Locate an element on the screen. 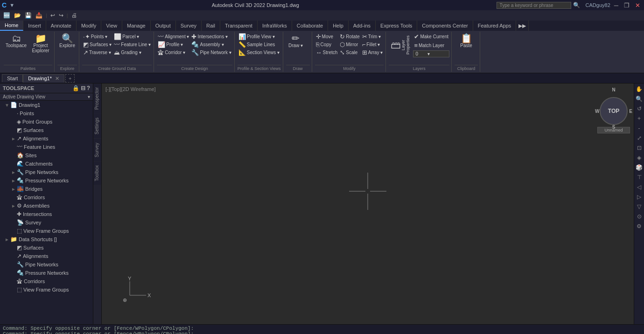  stretch-button: ↔ Stretch is located at coordinates (327, 52).